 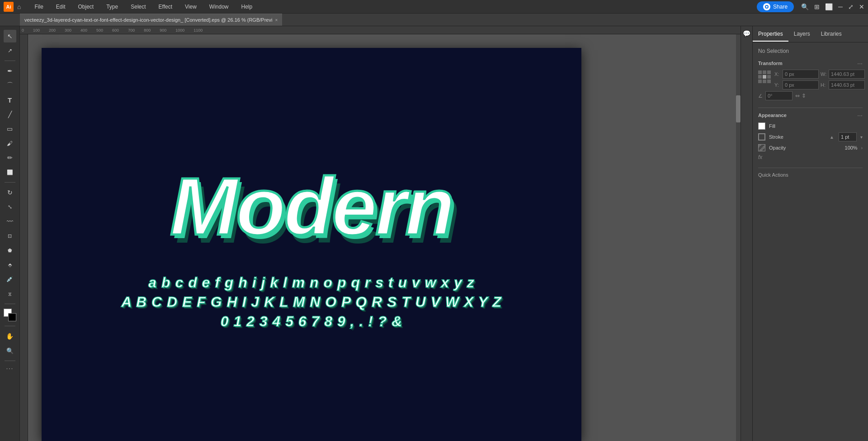 I want to click on paintbrush-tool: 🖌, so click(x=10, y=143).